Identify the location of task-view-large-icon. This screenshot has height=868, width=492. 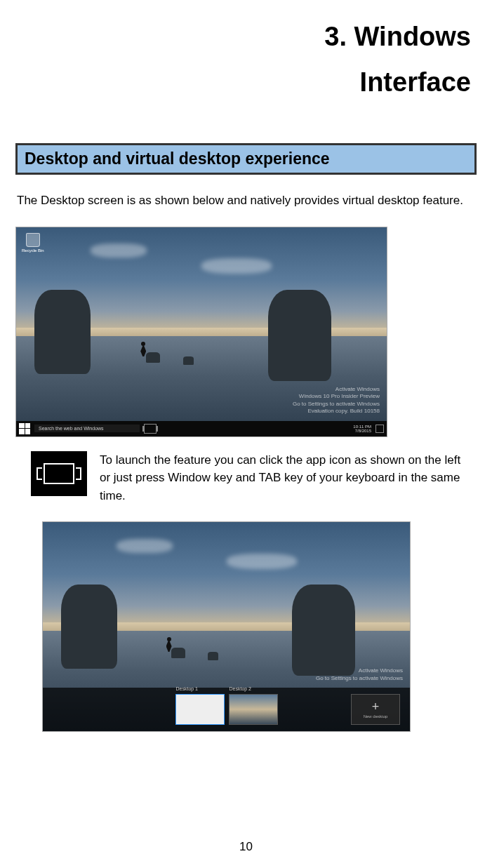
(59, 474).